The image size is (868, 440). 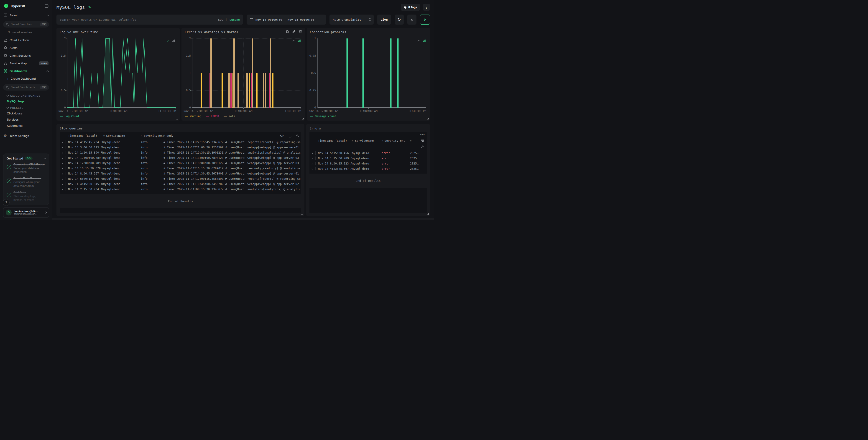 What do you see at coordinates (26, 40) in the screenshot?
I see `sidebar-item-chart-explorer: Chart Explorer` at bounding box center [26, 40].